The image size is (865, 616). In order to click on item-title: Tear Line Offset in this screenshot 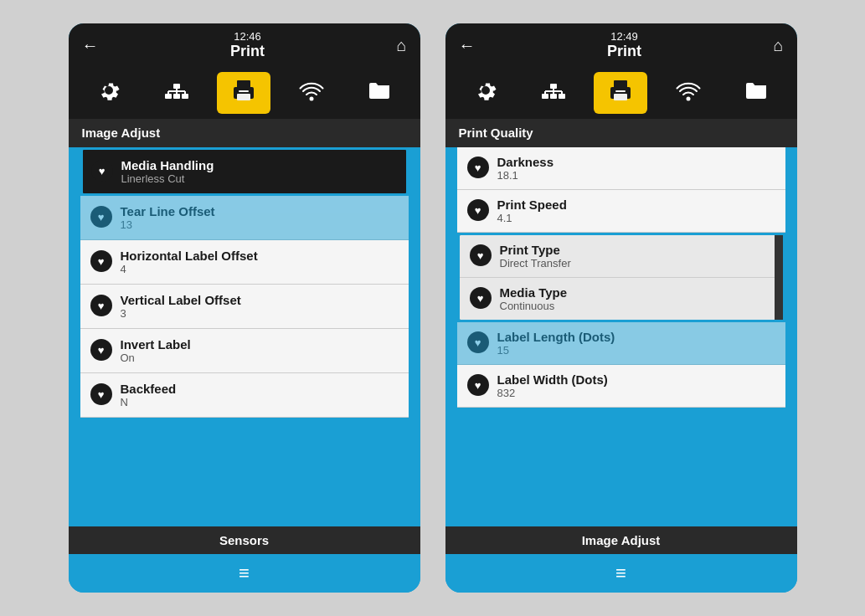, I will do `click(167, 211)`.